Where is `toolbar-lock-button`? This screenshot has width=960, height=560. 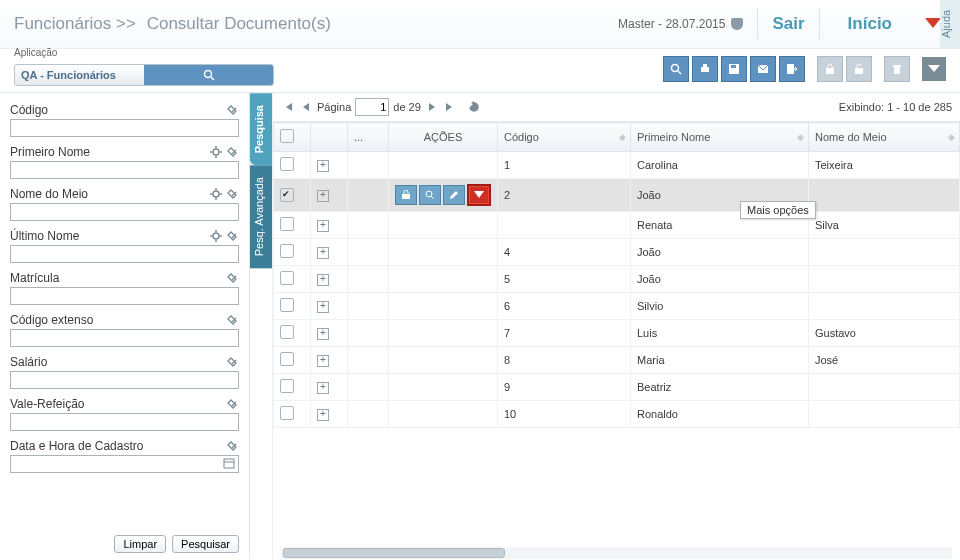
toolbar-lock-button is located at coordinates (830, 69).